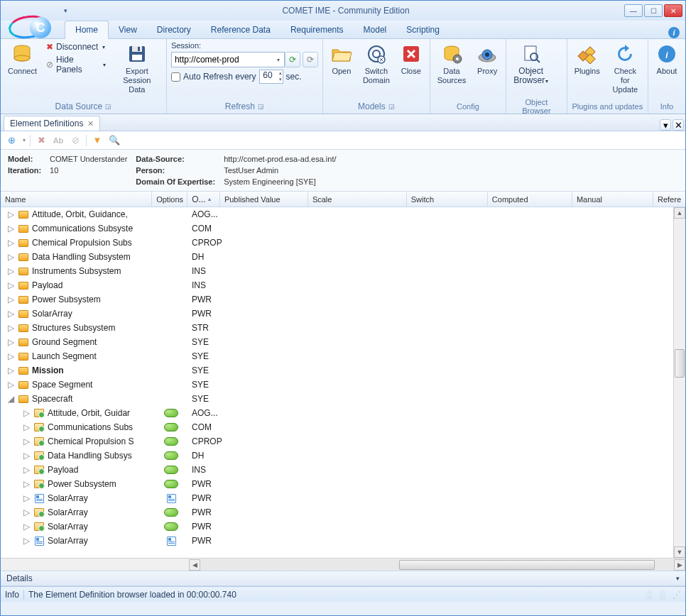 The height and width of the screenshot is (616, 686). What do you see at coordinates (76, 65) in the screenshot?
I see `hide-panels-button: ⊘Hide Panels▾` at bounding box center [76, 65].